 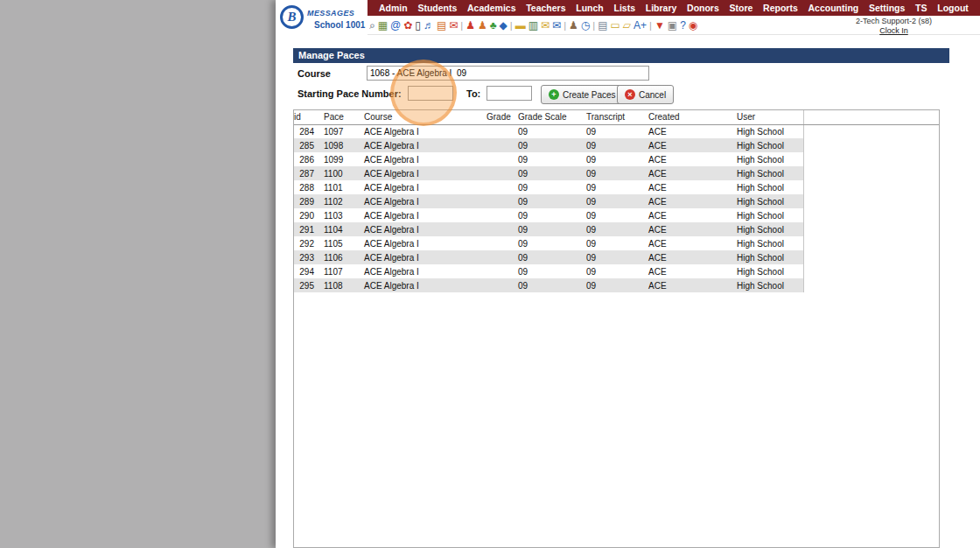 What do you see at coordinates (499, 117) in the screenshot?
I see `col-header-grade: Grade` at bounding box center [499, 117].